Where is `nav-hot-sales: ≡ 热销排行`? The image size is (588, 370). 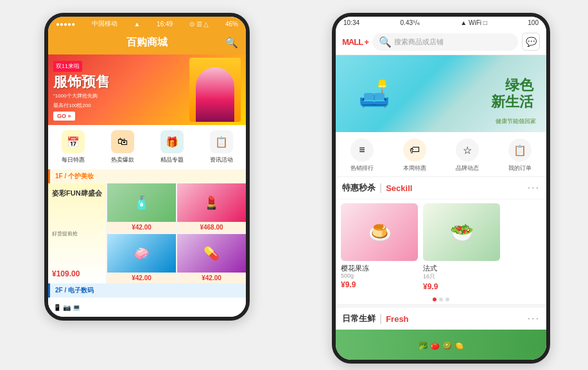 nav-hot-sales: ≡ 热销排行 is located at coordinates (362, 155).